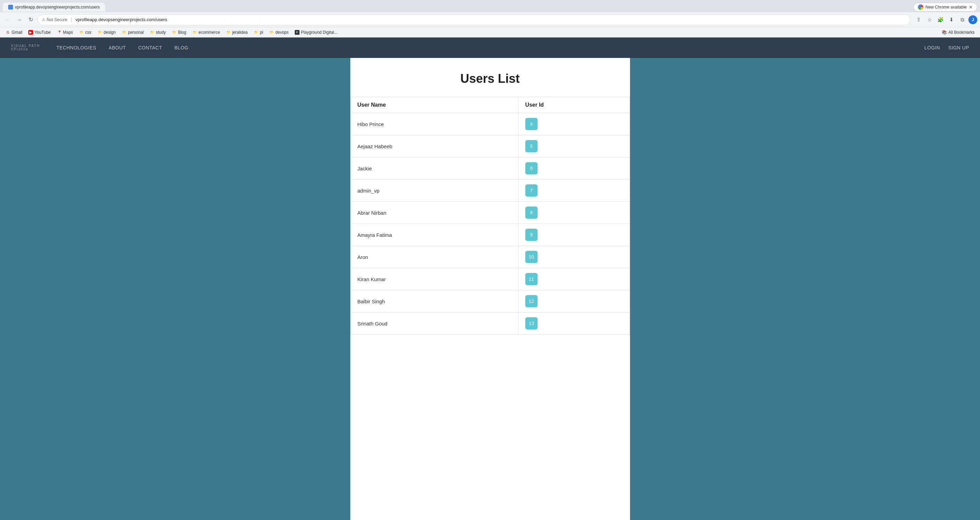 The height and width of the screenshot is (520, 980). I want to click on lock-icon: ⚠, so click(43, 20).